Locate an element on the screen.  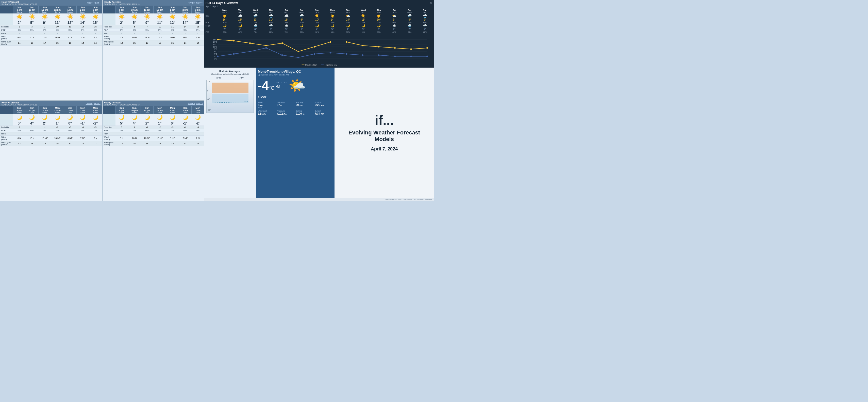
overview-day-header: Tue04/09 is located at coordinates (240, 11).